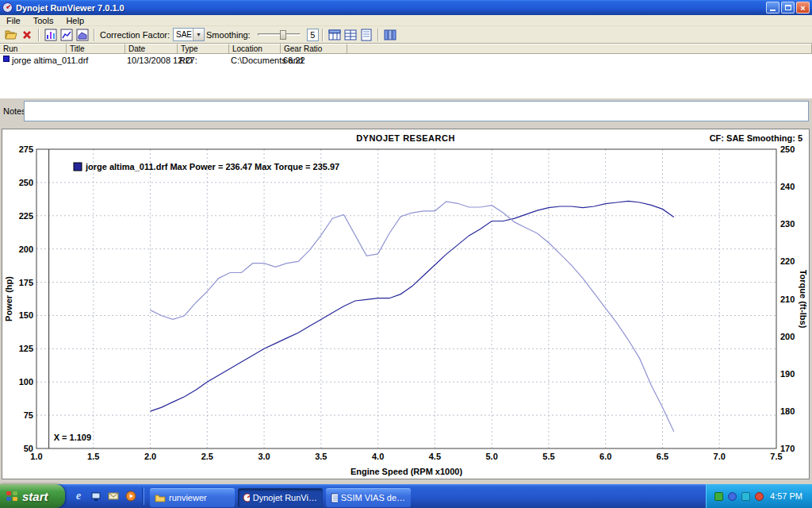 Image resolution: width=812 pixels, height=508 pixels. Describe the element at coordinates (29, 448) in the screenshot. I see `svg-text: 50` at that location.